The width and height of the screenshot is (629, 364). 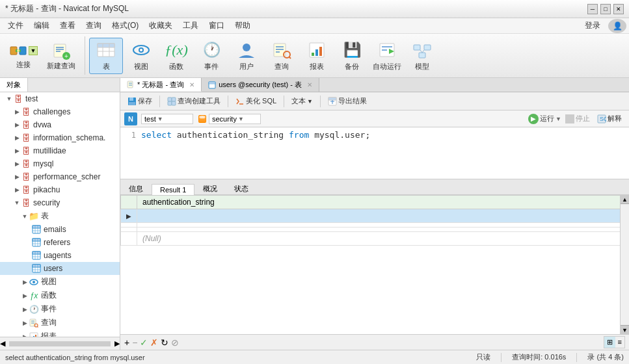 What do you see at coordinates (624, 265) in the screenshot?
I see `result-scrollbar: ▲ ▼` at bounding box center [624, 265].